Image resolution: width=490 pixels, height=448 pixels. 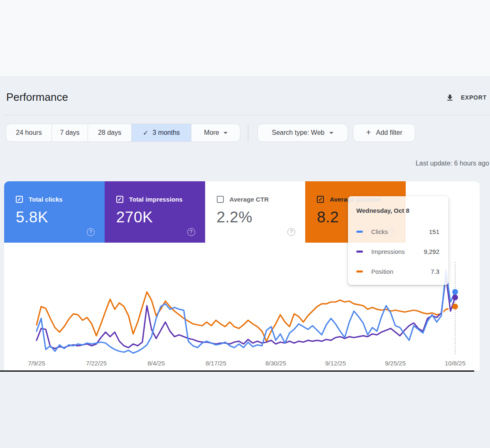 I want to click on tooltip-row-value: 7.3, so click(x=435, y=271).